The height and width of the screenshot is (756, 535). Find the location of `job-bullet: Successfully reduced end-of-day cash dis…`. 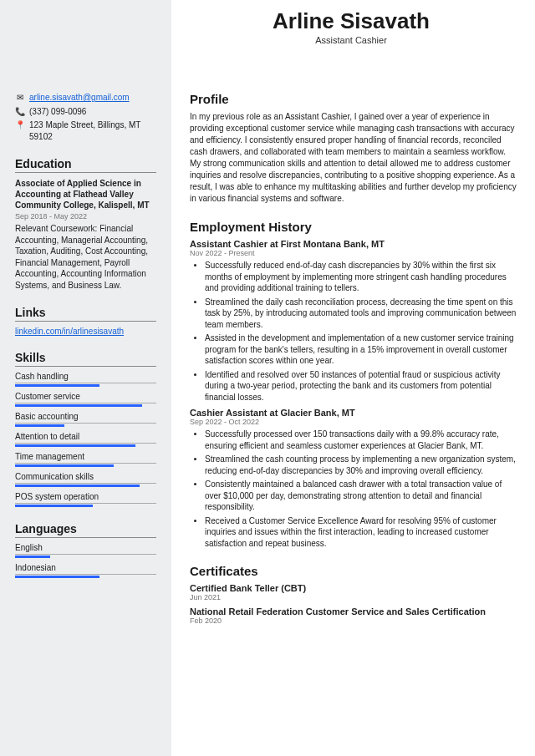

job-bullet: Successfully reduced end-of-day cash dis… is located at coordinates (361, 277).